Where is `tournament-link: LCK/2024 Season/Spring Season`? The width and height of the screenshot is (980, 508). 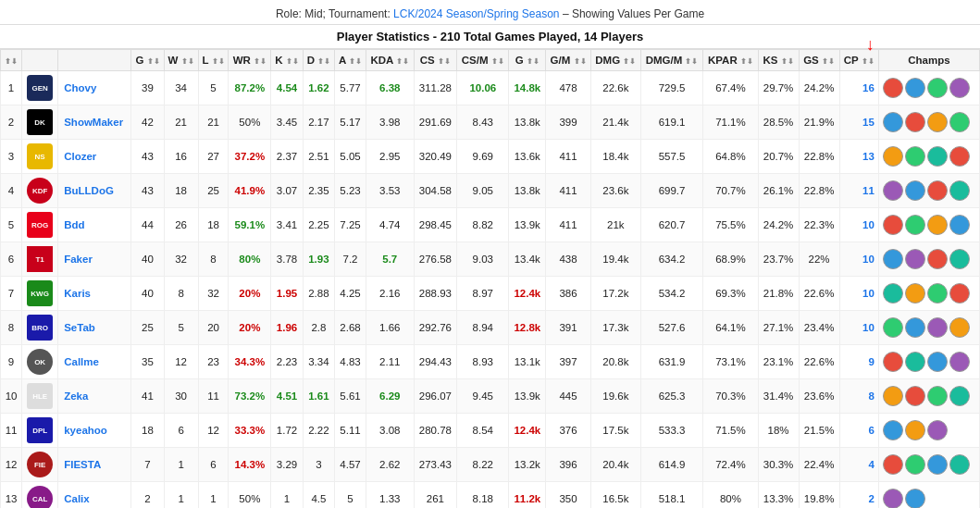
tournament-link: LCK/2024 Season/Spring Season is located at coordinates (476, 14).